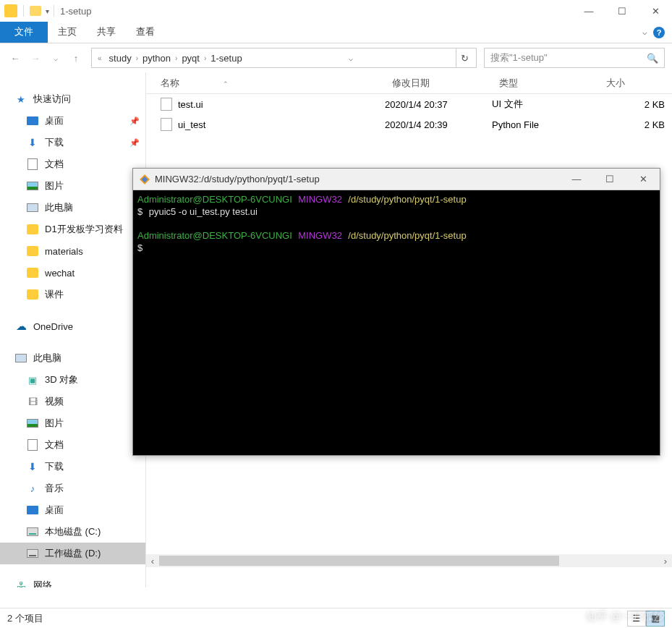 Image resolution: width=672 pixels, height=628 pixels. What do you see at coordinates (166, 104) in the screenshot?
I see `file-icon` at bounding box center [166, 104].